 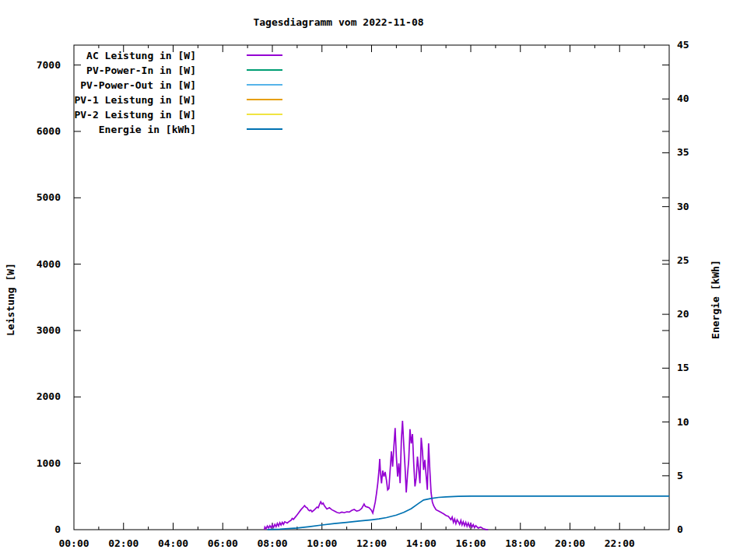 What do you see at coordinates (148, 115) in the screenshot?
I see `legend-item-pv2-leistung: PV-2 Leistung in [W]` at bounding box center [148, 115].